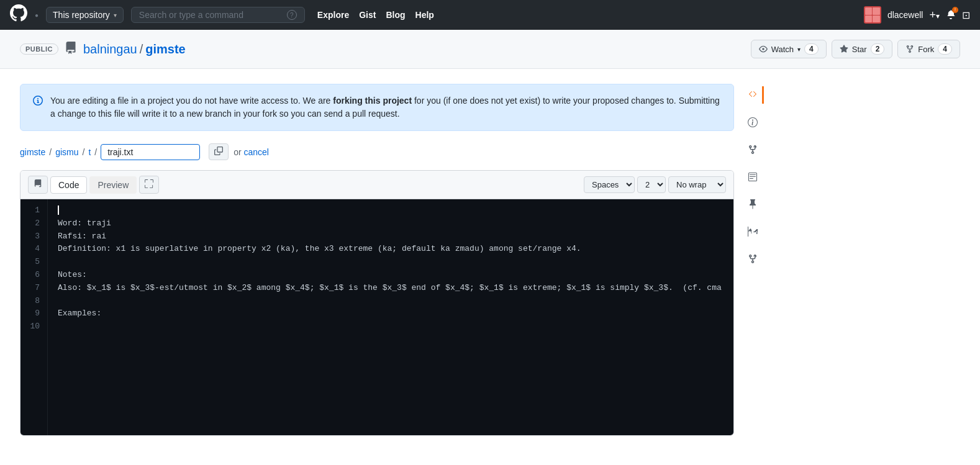 This screenshot has width=980, height=465. Describe the element at coordinates (251, 152) in the screenshot. I see `or-label: or cancel` at that location.